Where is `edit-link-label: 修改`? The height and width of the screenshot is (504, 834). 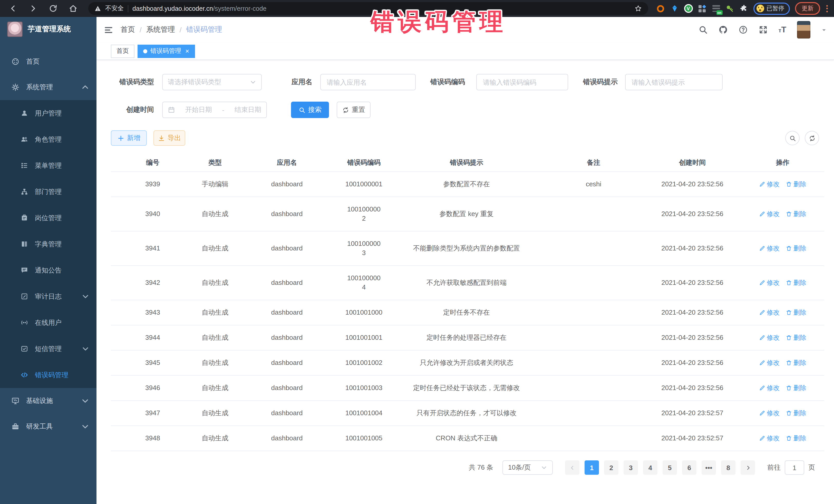
edit-link-label: 修改 is located at coordinates (773, 338).